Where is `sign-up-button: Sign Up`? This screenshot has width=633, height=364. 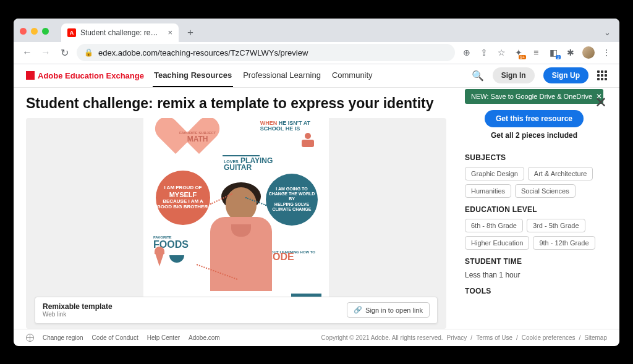 sign-up-button: Sign Up is located at coordinates (566, 75).